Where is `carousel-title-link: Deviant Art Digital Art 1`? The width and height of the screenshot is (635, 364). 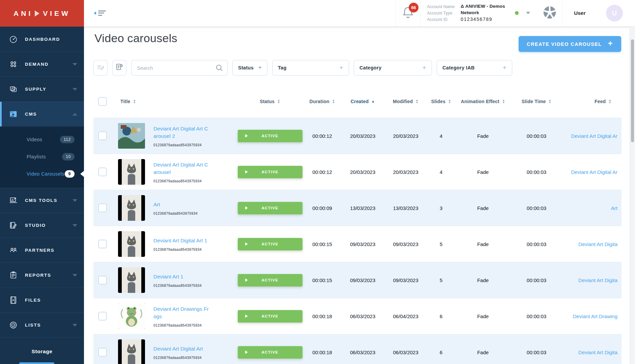
carousel-title-link: Deviant Art Digital Art 1 is located at coordinates (180, 241).